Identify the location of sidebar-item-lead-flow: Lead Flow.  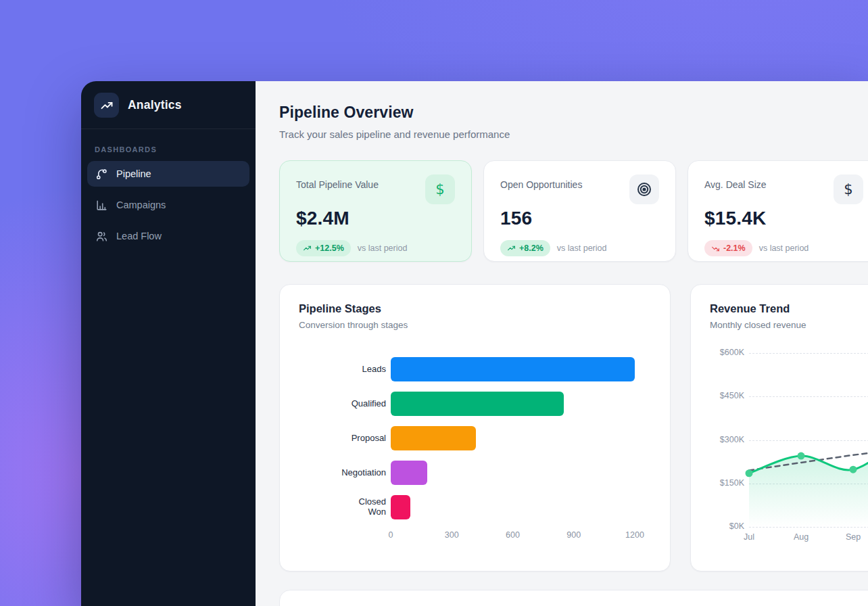
(168, 236).